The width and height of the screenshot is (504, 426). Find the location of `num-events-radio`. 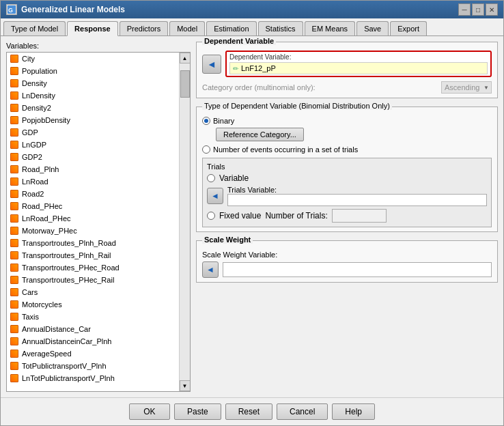

num-events-radio is located at coordinates (206, 150).